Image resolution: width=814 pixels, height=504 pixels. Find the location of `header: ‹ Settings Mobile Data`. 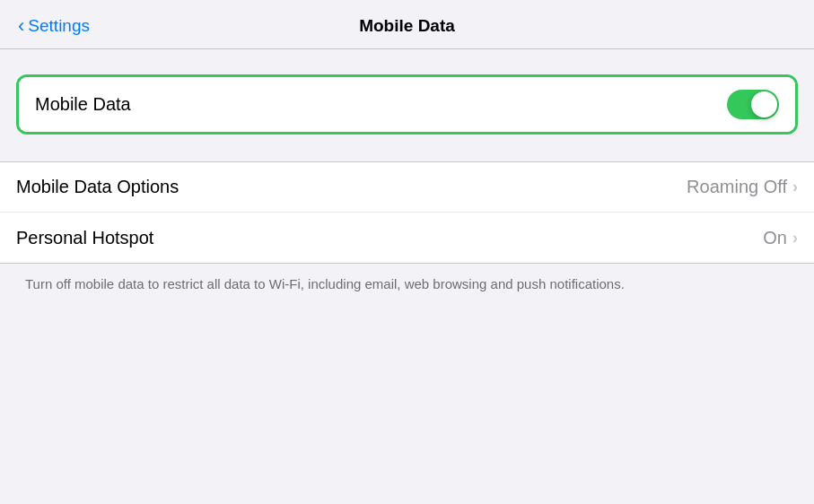

header: ‹ Settings Mobile Data is located at coordinates (407, 25).